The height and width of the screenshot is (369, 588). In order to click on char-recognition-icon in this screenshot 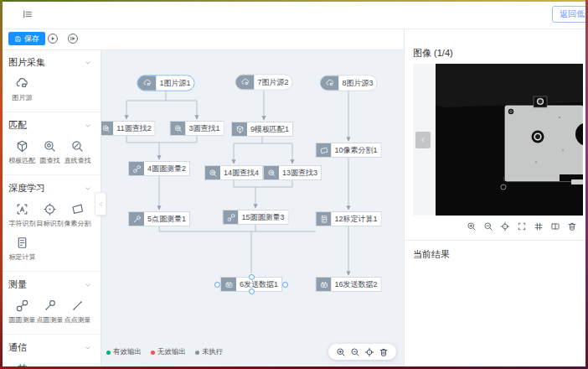, I will do `click(22, 210)`.